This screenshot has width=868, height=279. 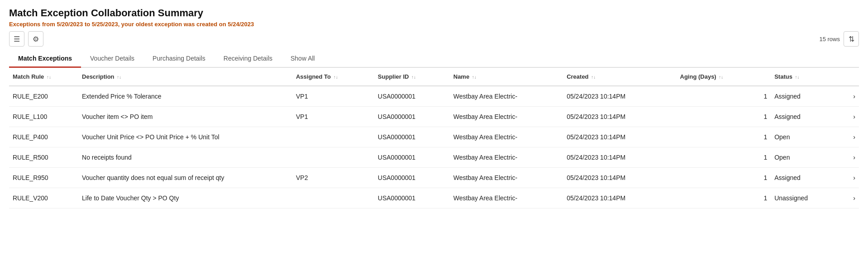 I want to click on cell-description: Voucher item <> PO item, so click(x=186, y=117).